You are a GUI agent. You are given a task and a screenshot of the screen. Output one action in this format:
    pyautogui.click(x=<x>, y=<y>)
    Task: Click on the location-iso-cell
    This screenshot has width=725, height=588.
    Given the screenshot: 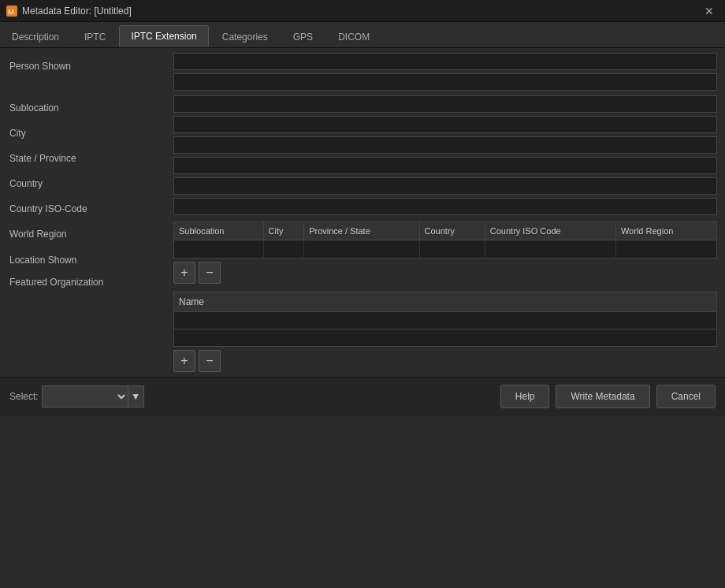 What is the action you would take?
    pyautogui.click(x=550, y=249)
    